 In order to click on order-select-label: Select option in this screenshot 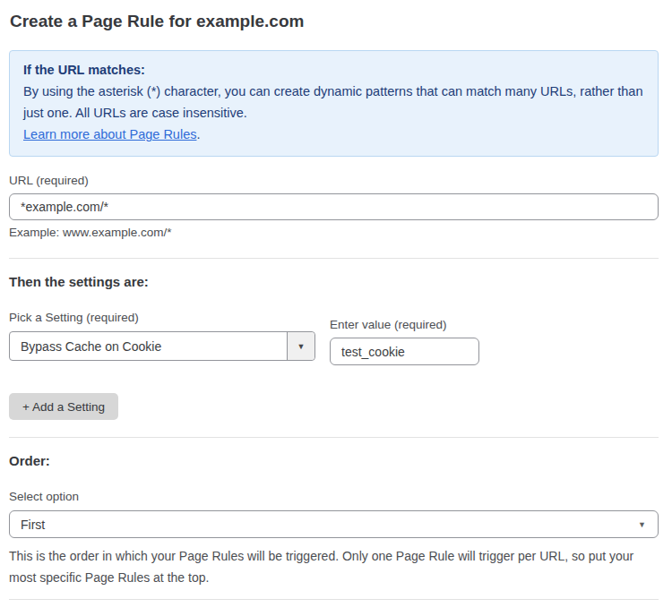, I will do `click(333, 496)`.